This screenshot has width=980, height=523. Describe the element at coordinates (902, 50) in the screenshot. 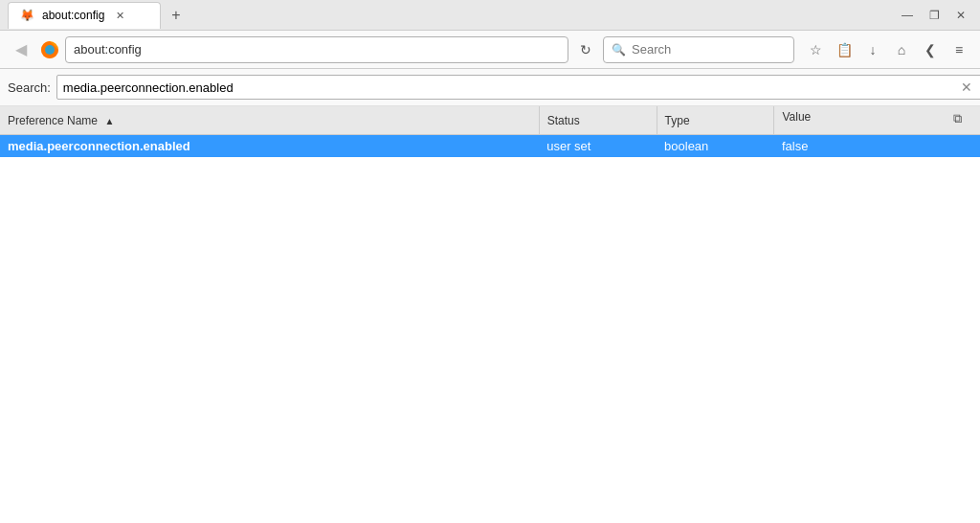

I see `home-button: ⌂` at that location.